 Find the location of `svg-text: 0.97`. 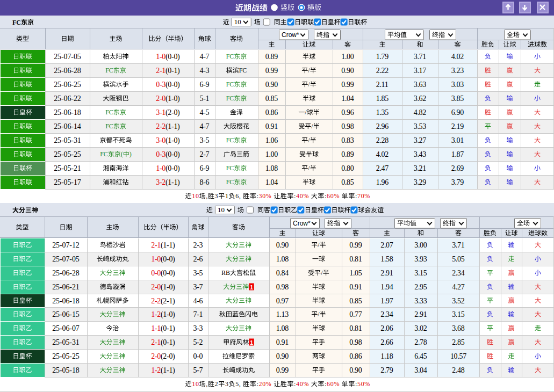

svg-text: 0.97 is located at coordinates (283, 301).